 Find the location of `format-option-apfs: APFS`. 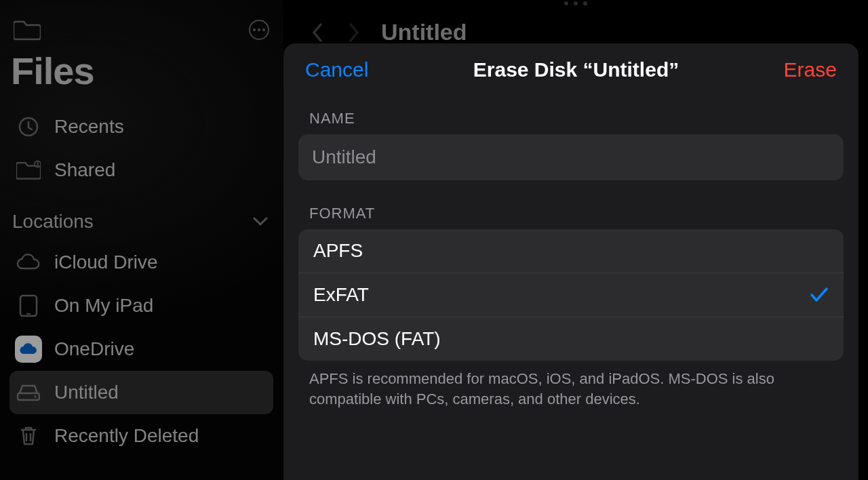

format-option-apfs: APFS is located at coordinates (571, 251).